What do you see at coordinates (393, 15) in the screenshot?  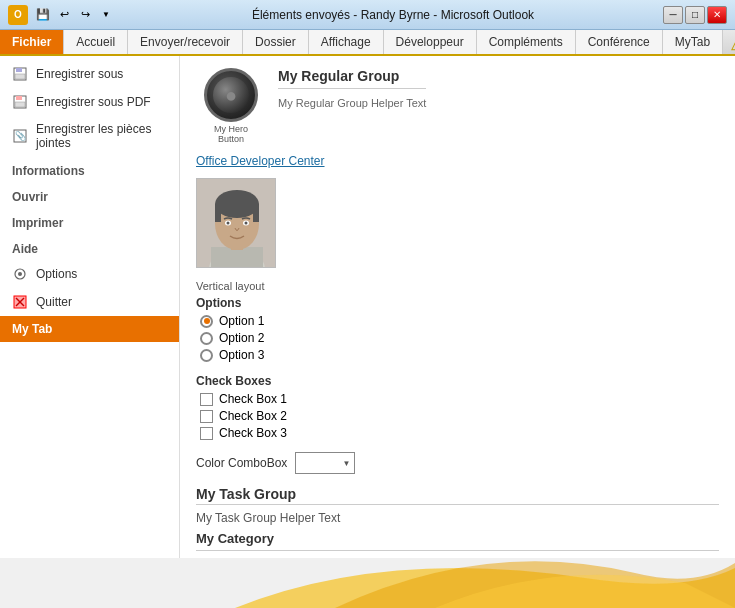 I see `window-title: Éléments envoyés - Randy Byrne - Microso…` at bounding box center [393, 15].